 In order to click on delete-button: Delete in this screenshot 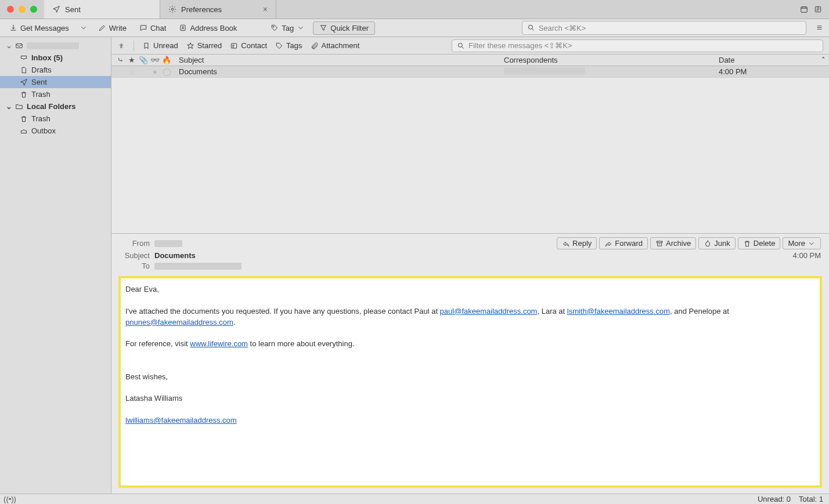, I will do `click(759, 244)`.